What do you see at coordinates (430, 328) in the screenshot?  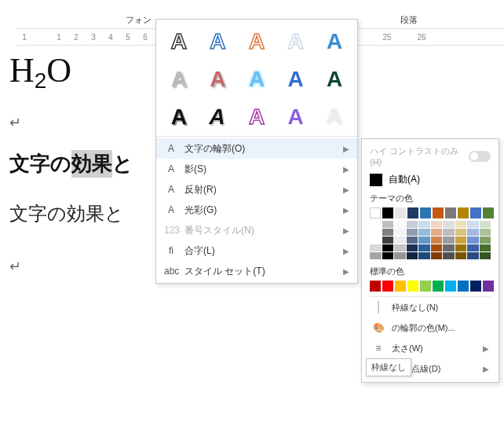 I see `outline-option-palette: 🎨の輪郭の色(M)...` at bounding box center [430, 328].